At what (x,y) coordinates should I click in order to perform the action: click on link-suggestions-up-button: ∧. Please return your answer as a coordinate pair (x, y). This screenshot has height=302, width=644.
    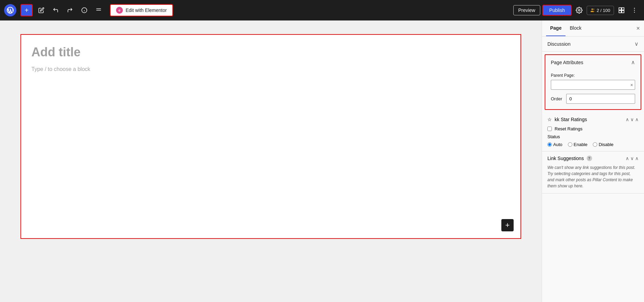
    Looking at the image, I should click on (627, 158).